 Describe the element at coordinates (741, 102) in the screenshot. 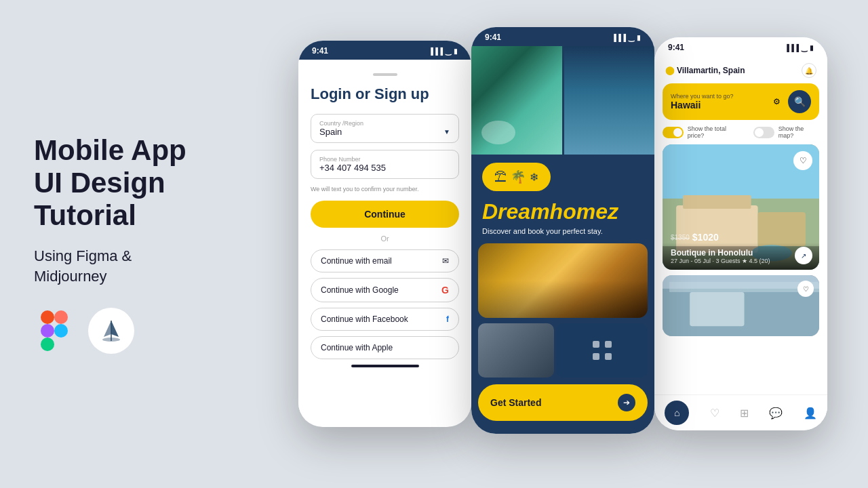

I see `ph3-search-box: Where you want to go? Hawaii ⚙ 🔍` at that location.